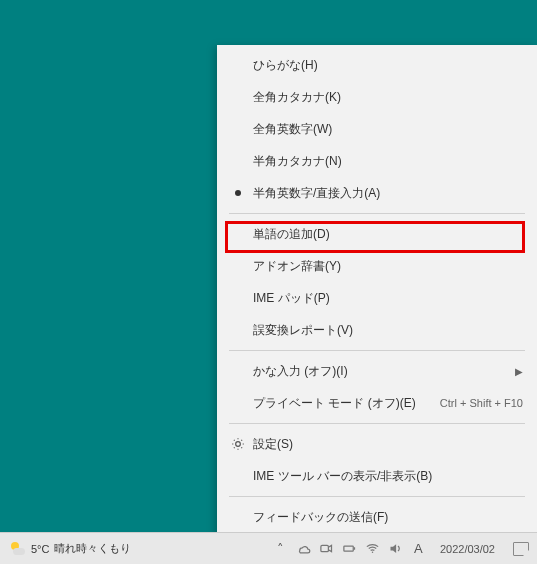 This screenshot has height=564, width=537. I want to click on menu-label: 単語の追加(D), so click(386, 234).